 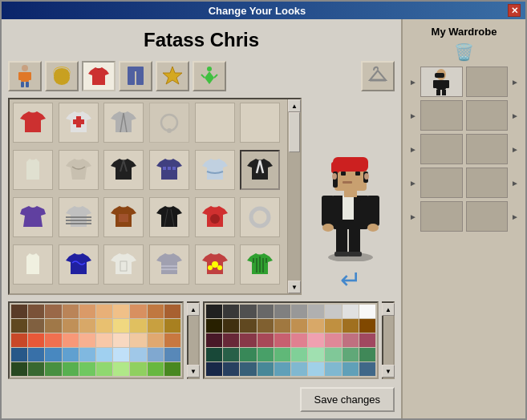 I want to click on wardrobe-left-arrow-5: ►, so click(x=413, y=216).